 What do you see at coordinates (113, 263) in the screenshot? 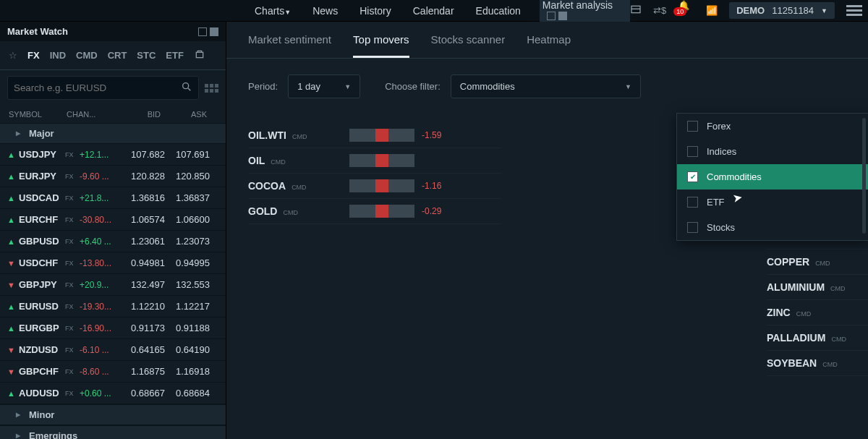
I see `watchlist-row: ▼USDCHFFX-13.80...0.949810.94995` at bounding box center [113, 263].